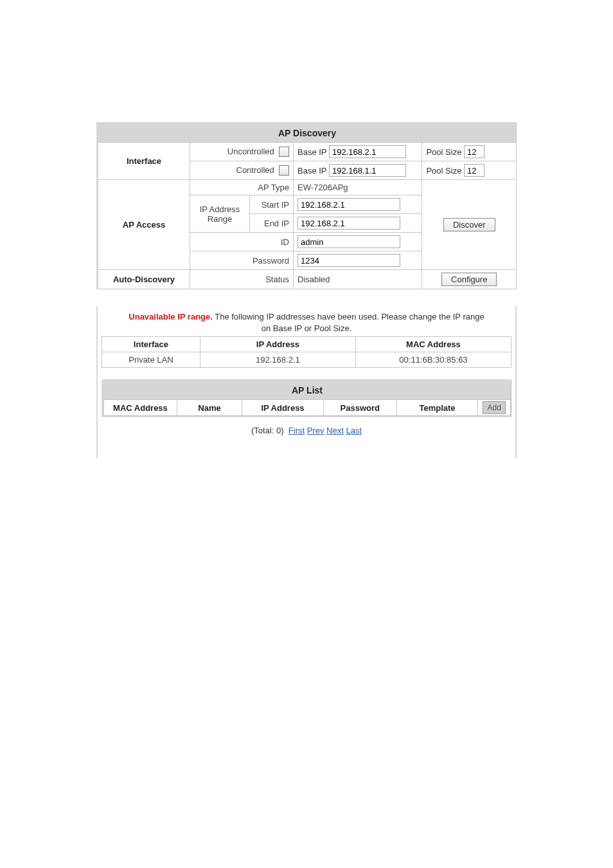 This screenshot has width=613, height=868. Describe the element at coordinates (141, 408) in the screenshot. I see `aplist-header-mac: MAC Address` at that location.